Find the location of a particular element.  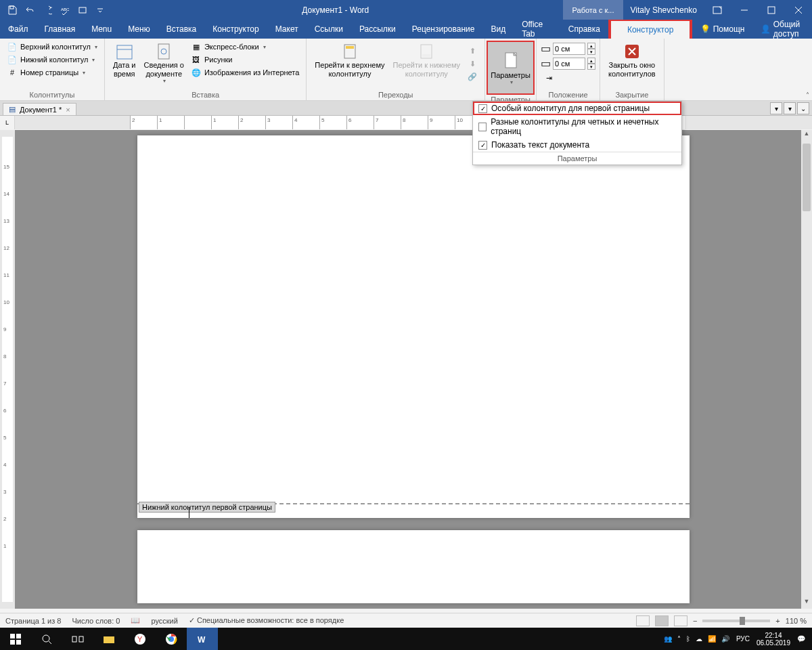

document-tab: ▤ Документ1 * × is located at coordinates (39, 109).